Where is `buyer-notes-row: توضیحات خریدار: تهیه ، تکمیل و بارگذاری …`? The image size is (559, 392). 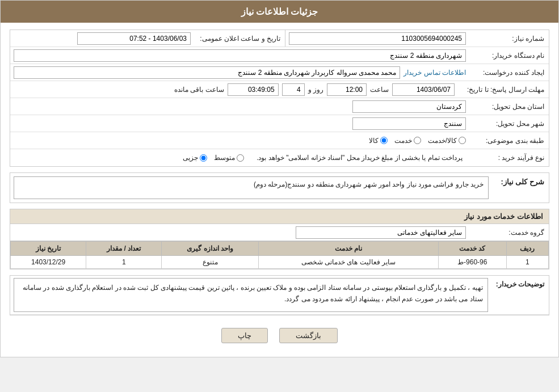
buyer-notes-row: توضیحات خریدار: تهیه ، تکمیل و بارگذاری … is located at coordinates (279, 295).